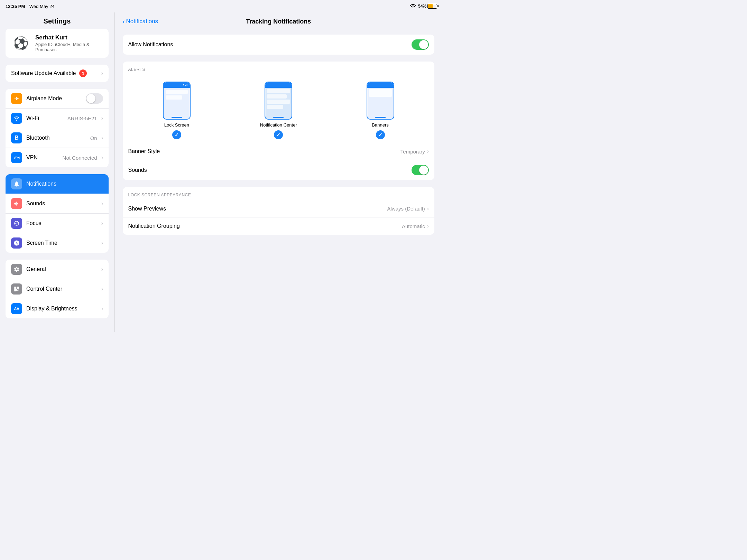 Image resolution: width=747 pixels, height=560 pixels. I want to click on profile-card: ⚽ Serhat Kurt Apple ID, iCloud+, Media &…, so click(57, 43).